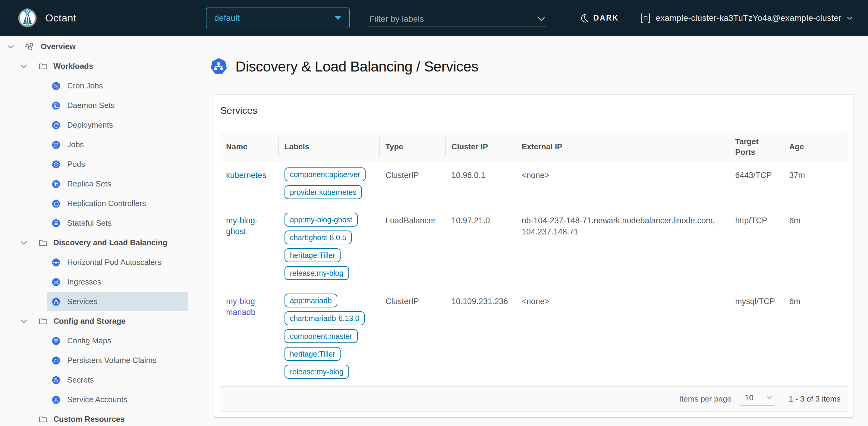 The image size is (868, 426). I want to click on context-chevron-down-icon, so click(849, 18).